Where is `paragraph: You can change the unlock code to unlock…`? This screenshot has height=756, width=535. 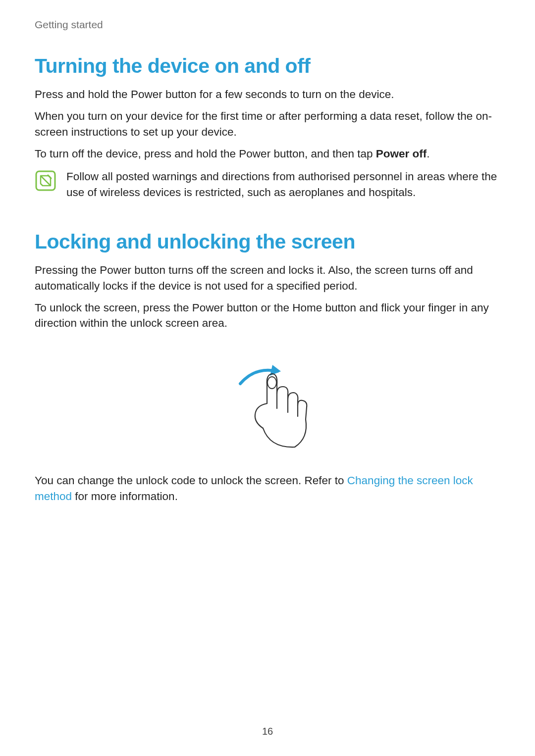 paragraph: You can change the unlock code to unlock… is located at coordinates (268, 489).